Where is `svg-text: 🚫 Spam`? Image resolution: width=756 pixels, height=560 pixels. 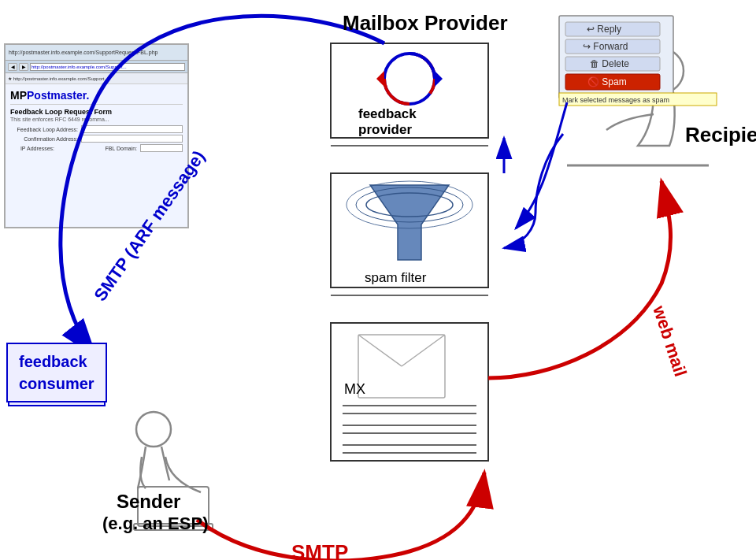 svg-text: 🚫 Spam is located at coordinates (607, 82).